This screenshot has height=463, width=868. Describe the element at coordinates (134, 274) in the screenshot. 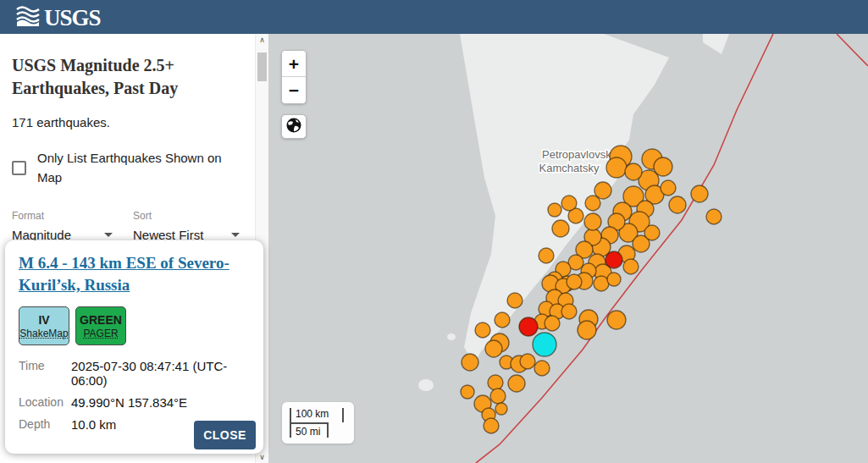

I see `event-title-link: M 6.4 - 143 km ESE of Severo-Kuril’sk, R…` at that location.